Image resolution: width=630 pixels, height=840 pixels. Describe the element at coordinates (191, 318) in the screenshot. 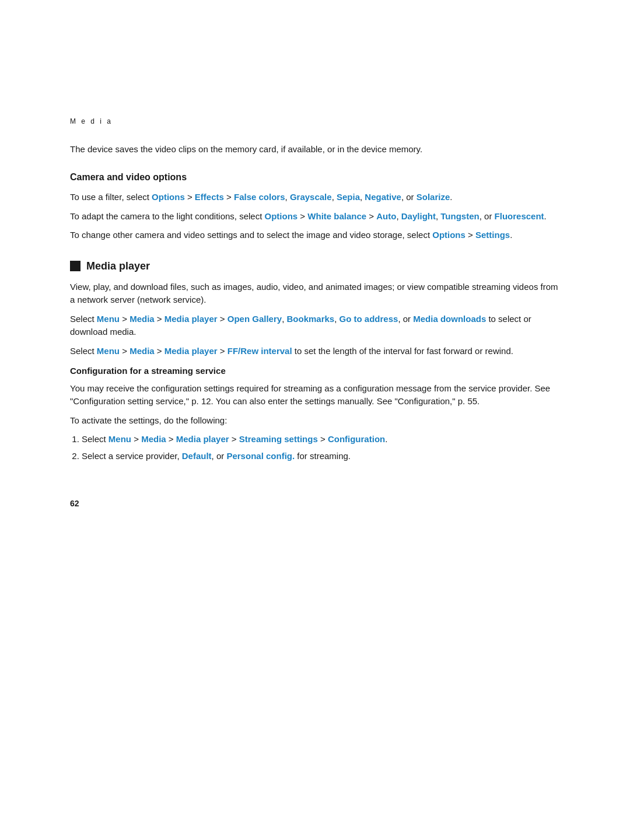

I see `link-media-player-1: Media player` at that location.